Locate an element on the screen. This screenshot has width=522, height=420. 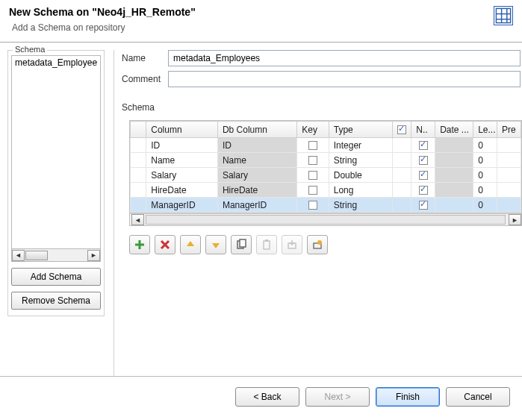
schema-list-scrollbar: ◄ ► is located at coordinates (56, 255).